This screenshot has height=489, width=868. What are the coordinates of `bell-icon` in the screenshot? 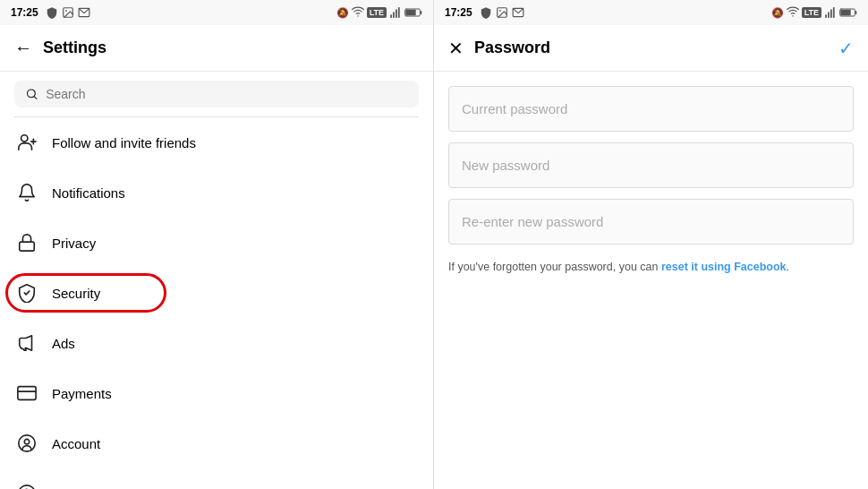 It's located at (27, 193).